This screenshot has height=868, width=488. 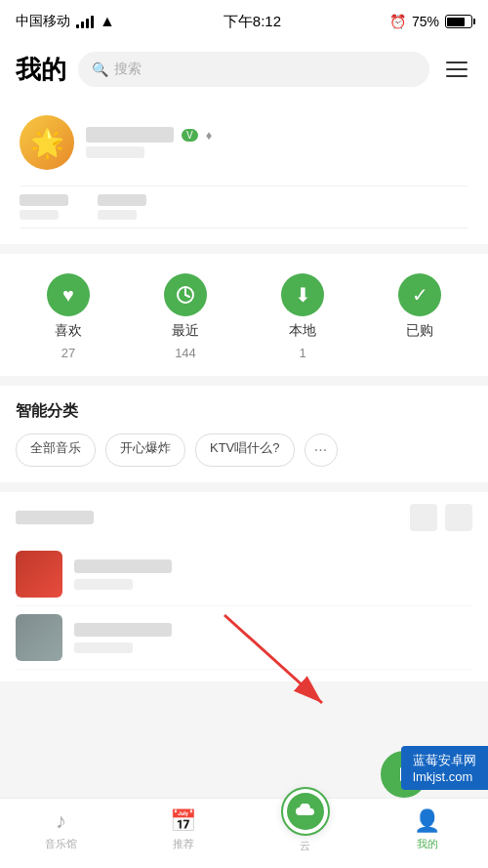 I want to click on status-bar: 中国移动 ▲ 下午8:12 ⏰ 75%, so click(x=244, y=21).